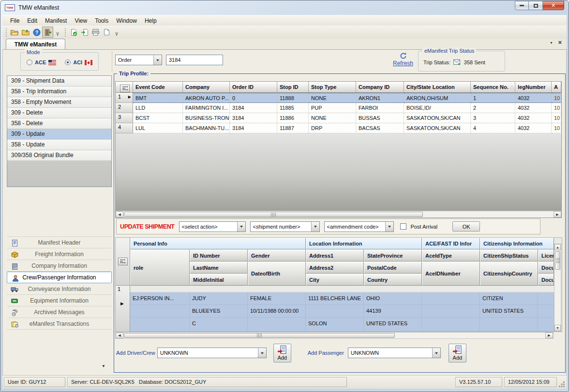  I want to click on post-arrival-checkbox, so click(404, 226).